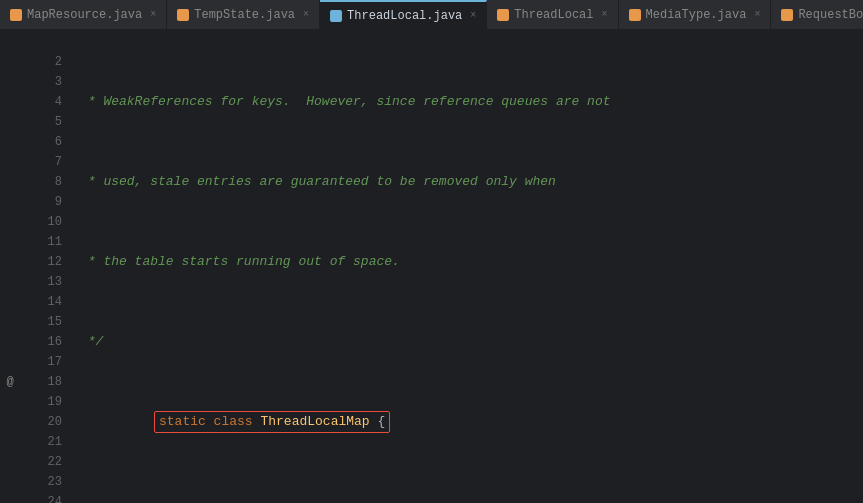 Image resolution: width=863 pixels, height=503 pixels. Describe the element at coordinates (473, 16) in the screenshot. I see `tab-close-threadlocal: ×` at that location.